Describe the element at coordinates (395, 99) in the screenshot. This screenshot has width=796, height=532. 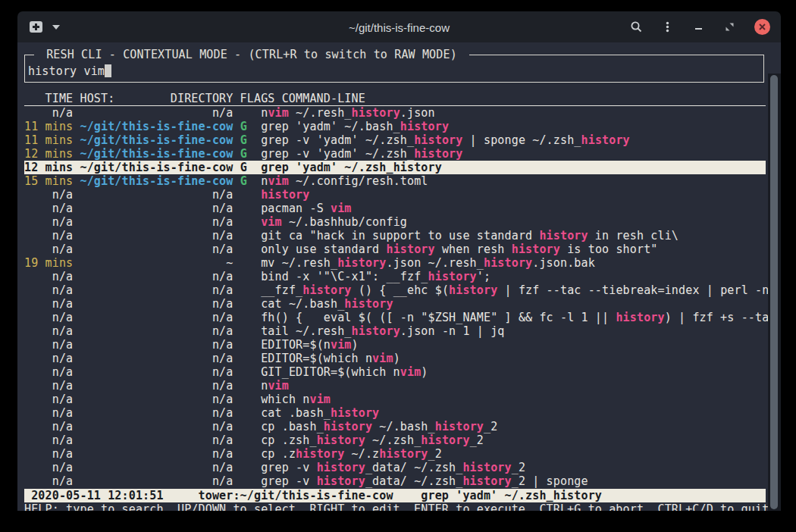
I see `history-table-header: TIME HOST: DIRECTORY FLAGS COMMAND-LINE` at that location.